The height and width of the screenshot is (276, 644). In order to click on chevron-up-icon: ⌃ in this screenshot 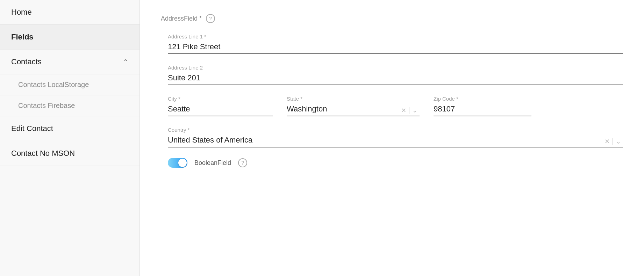, I will do `click(126, 62)`.